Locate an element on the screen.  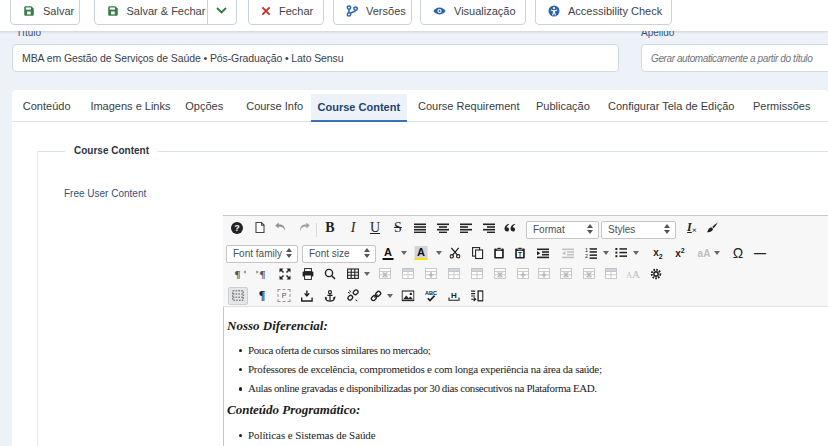
svg-text: ABC is located at coordinates (431, 293).